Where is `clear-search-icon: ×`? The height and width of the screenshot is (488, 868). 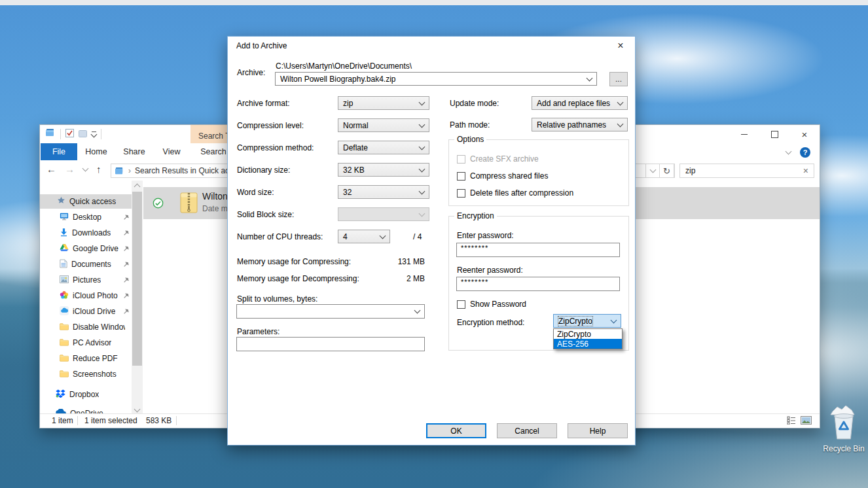
clear-search-icon: × is located at coordinates (806, 171).